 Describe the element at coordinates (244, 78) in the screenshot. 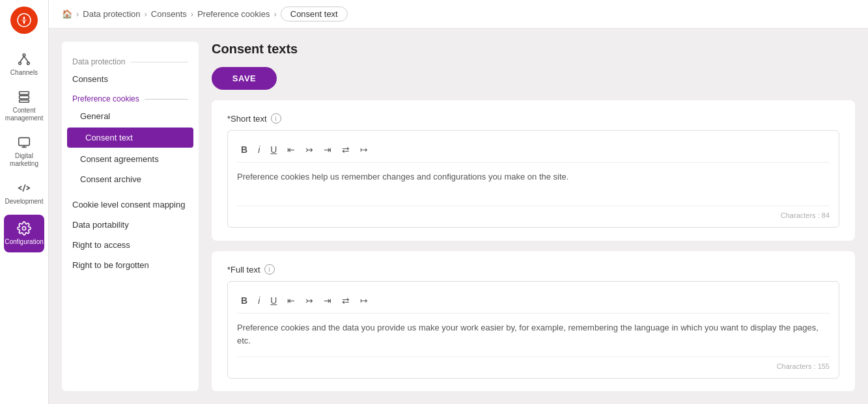

I see `save-button: SAVE` at that location.